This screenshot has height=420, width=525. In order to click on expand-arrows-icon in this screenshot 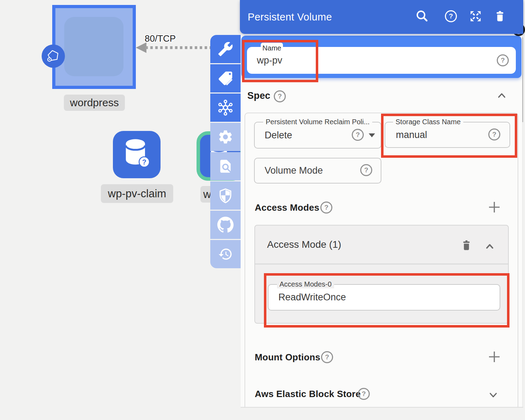, I will do `click(476, 16)`.